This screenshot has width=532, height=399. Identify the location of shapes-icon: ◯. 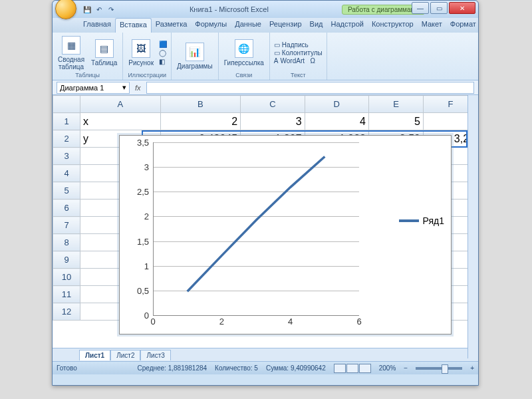
(163, 53).